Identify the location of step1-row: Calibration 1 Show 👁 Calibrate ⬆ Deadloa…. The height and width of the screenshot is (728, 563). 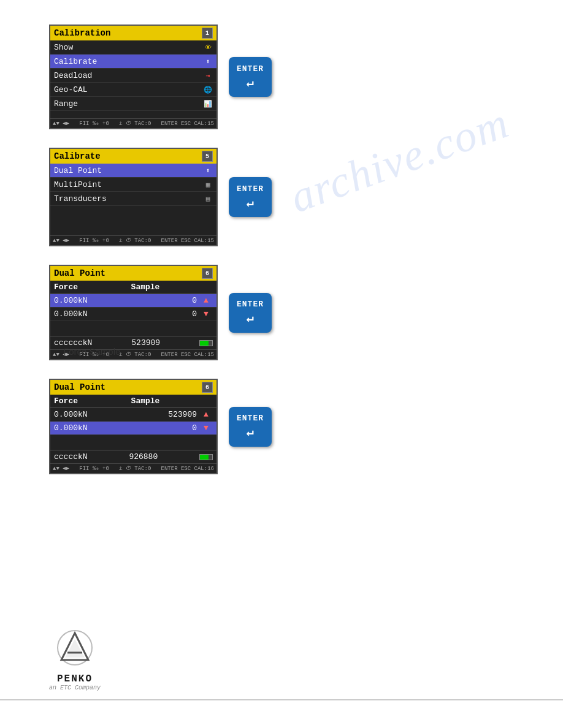
(161, 77).